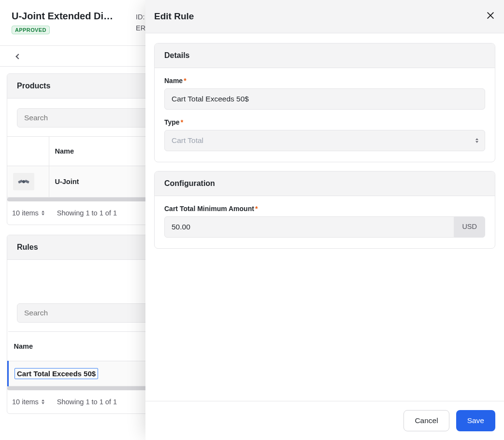  I want to click on status-badge: APPROVED, so click(31, 30).